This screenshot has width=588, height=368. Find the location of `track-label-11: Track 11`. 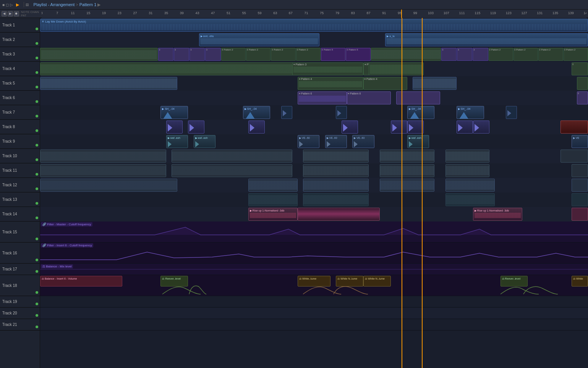

track-label-11: Track 11 is located at coordinates (20, 171).